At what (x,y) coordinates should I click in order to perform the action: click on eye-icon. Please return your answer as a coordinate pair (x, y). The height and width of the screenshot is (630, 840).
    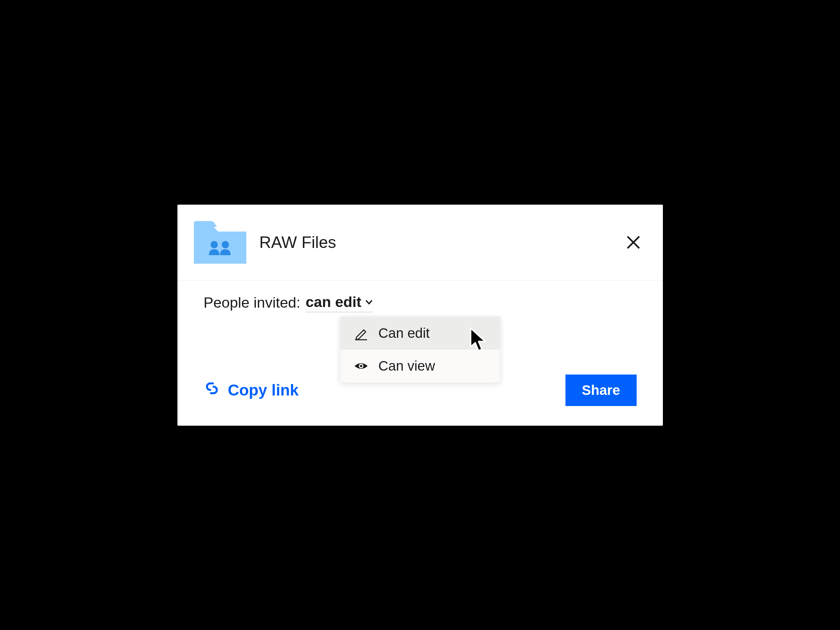
    Looking at the image, I should click on (361, 366).